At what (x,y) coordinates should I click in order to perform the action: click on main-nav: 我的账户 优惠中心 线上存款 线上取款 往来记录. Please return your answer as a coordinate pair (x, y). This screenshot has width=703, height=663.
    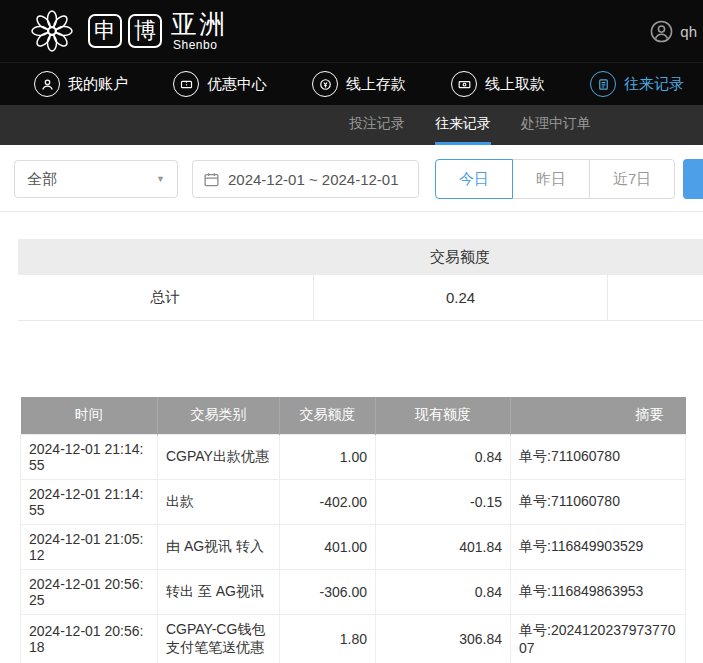
    Looking at the image, I should click on (352, 84).